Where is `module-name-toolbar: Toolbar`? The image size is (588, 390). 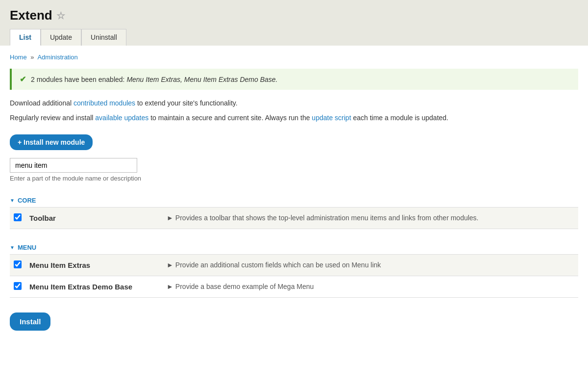
module-name-toolbar: Toolbar is located at coordinates (94, 218).